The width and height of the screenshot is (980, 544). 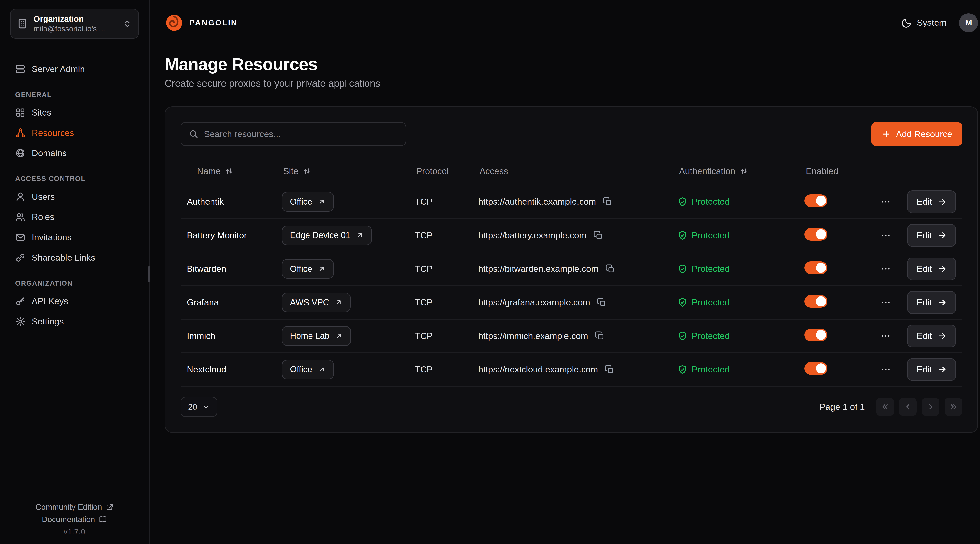 What do you see at coordinates (75, 322) in the screenshot?
I see `sidebar-item-settings: Settings` at bounding box center [75, 322].